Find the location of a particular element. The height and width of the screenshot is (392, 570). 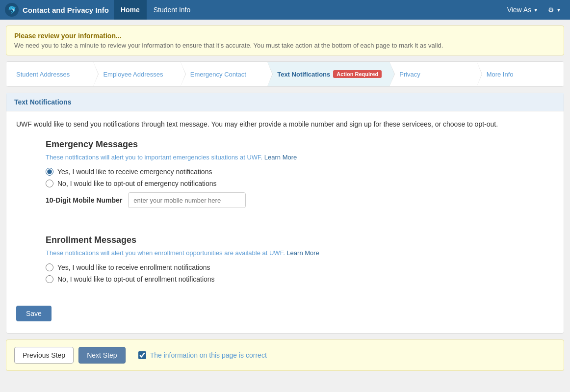

emergency-no-radio is located at coordinates (50, 183).